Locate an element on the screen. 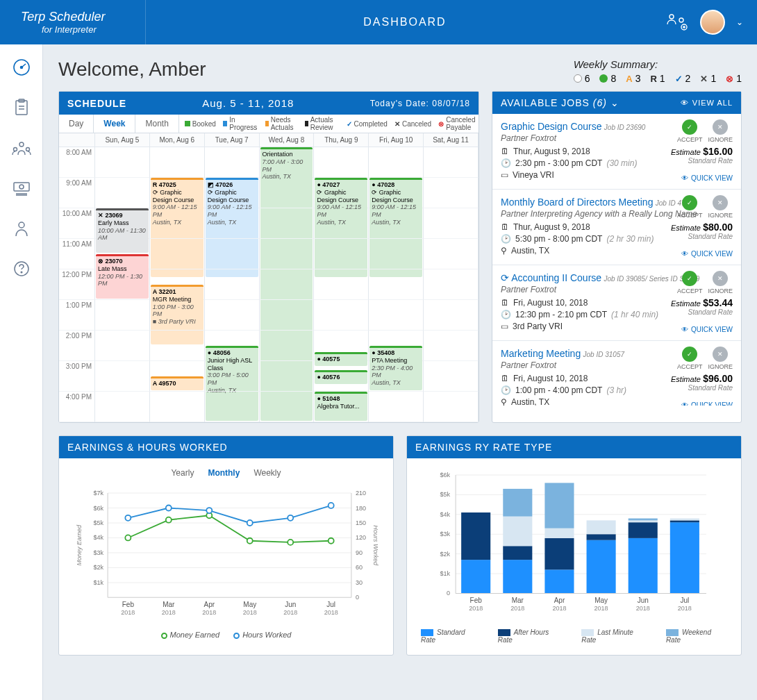 The width and height of the screenshot is (757, 700). job-title: Graphic Design Course is located at coordinates (551, 126).